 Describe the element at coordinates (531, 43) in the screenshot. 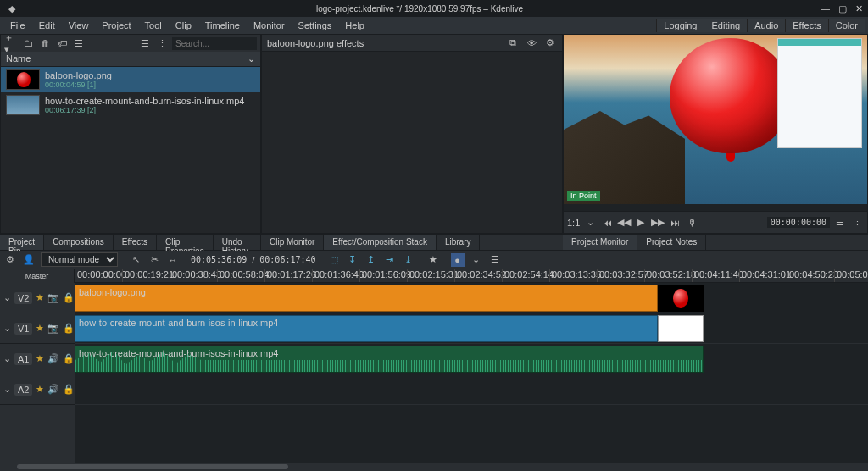

I see `eye-icon: 👁` at that location.